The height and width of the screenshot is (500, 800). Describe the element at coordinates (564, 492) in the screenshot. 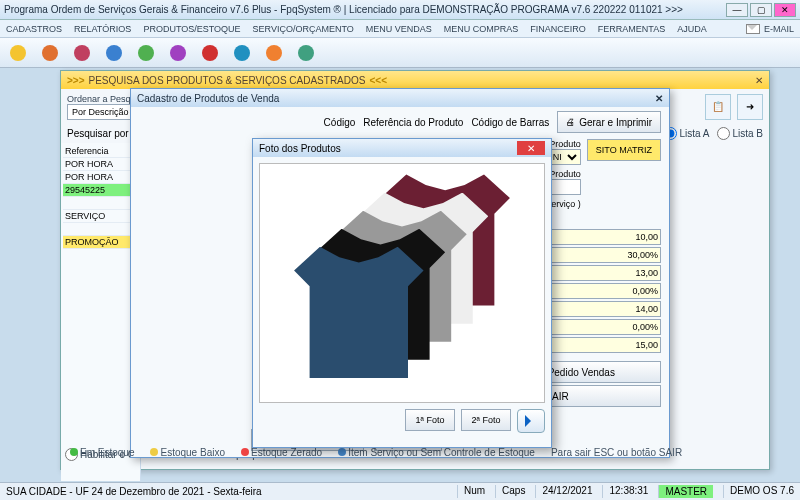

I see `status-date: 24/12/2021` at that location.